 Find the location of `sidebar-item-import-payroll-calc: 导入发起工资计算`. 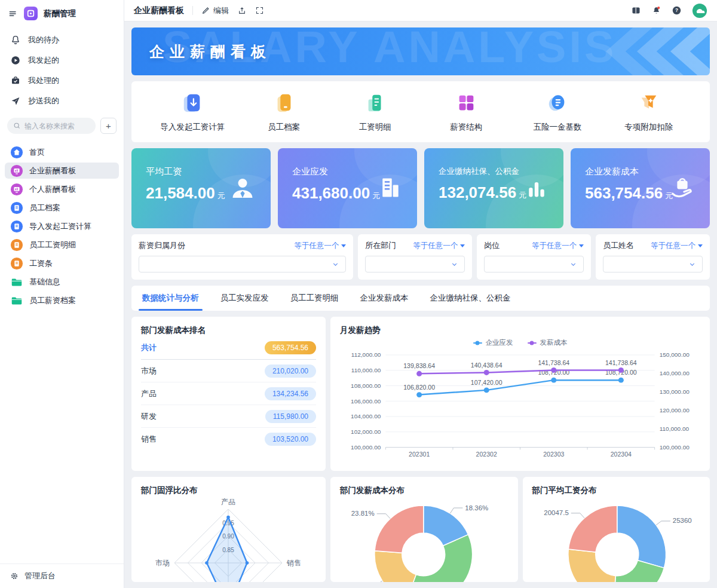

sidebar-item-import-payroll-calc: 导入发起工资计算 is located at coordinates (62, 226).